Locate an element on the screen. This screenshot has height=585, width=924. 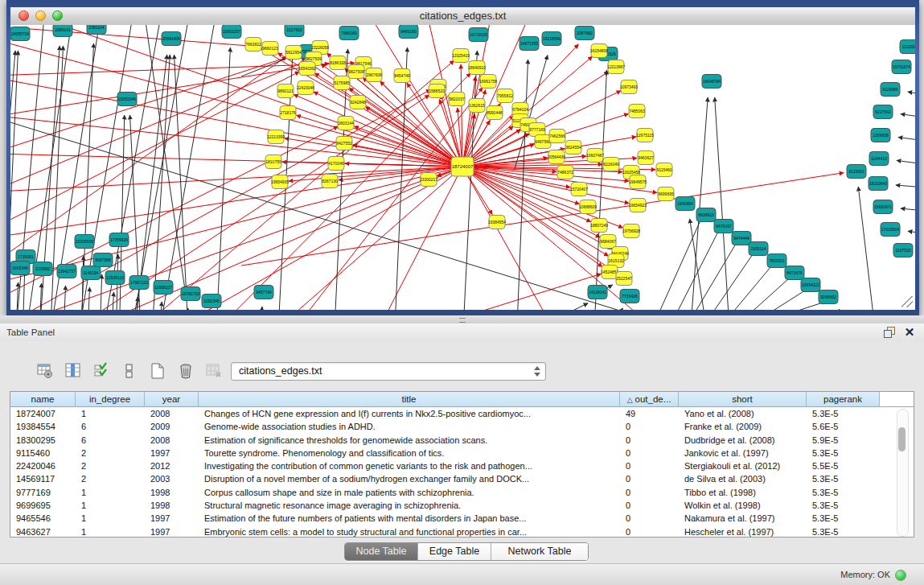
graph-node: 9890121 is located at coordinates (285, 92).